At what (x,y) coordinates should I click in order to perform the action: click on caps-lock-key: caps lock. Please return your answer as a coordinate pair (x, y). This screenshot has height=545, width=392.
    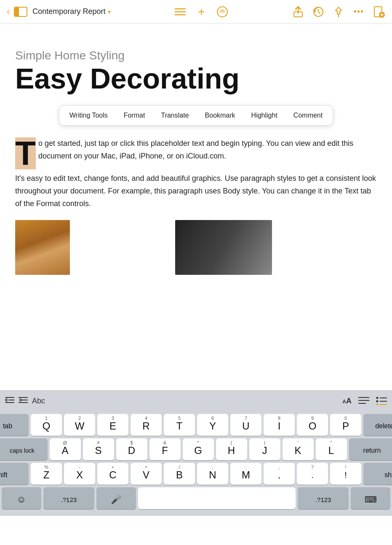
    Looking at the image, I should click on (24, 449).